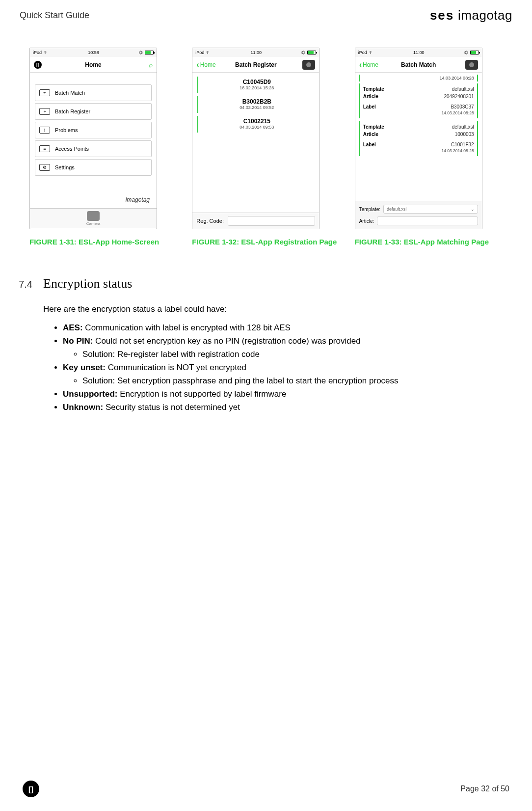 The image size is (532, 811). Describe the element at coordinates (458, 96) in the screenshot. I see `article-value: 20492408201` at that location.